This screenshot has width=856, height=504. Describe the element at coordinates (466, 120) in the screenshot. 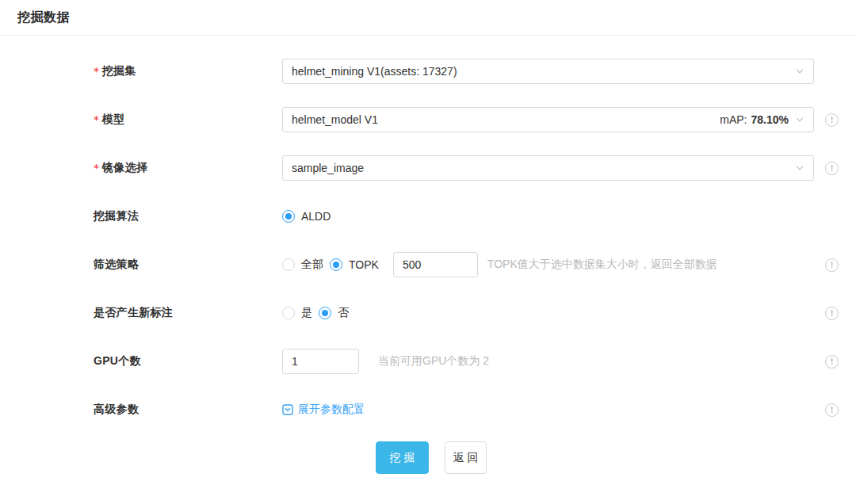

I see `form-row-model: * 模型 helmet_model V1 mAP:78.10% !` at that location.